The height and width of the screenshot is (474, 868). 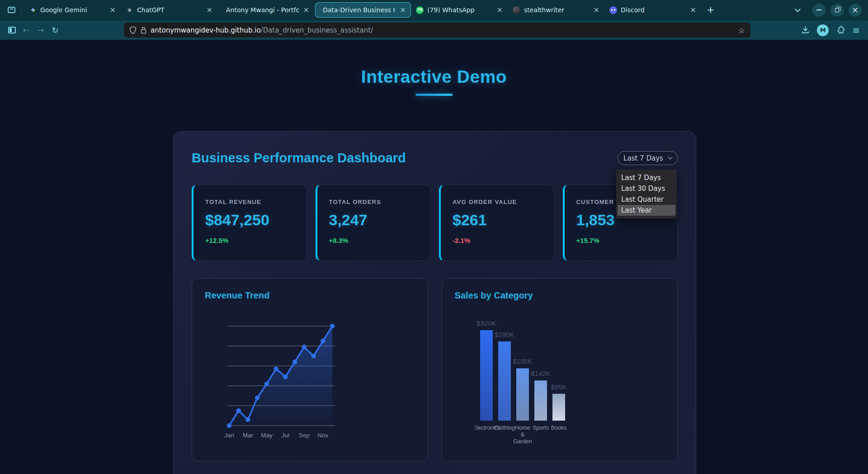 I want to click on tab-strip: ✦Google Gemini×✳ChatGPT×Antony Mwangi - …, so click(x=363, y=10).